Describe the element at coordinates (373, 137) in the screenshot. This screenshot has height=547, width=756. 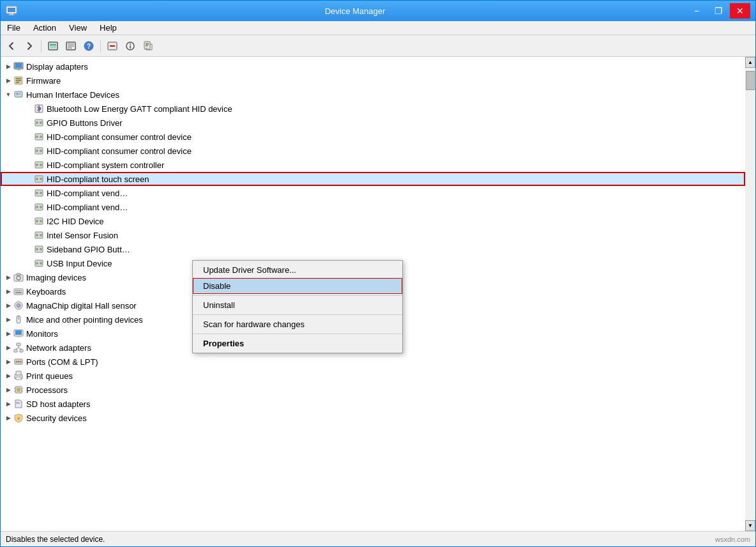
I see `tree-item-hid-consumer1: HID-compliant consumer control device` at that location.